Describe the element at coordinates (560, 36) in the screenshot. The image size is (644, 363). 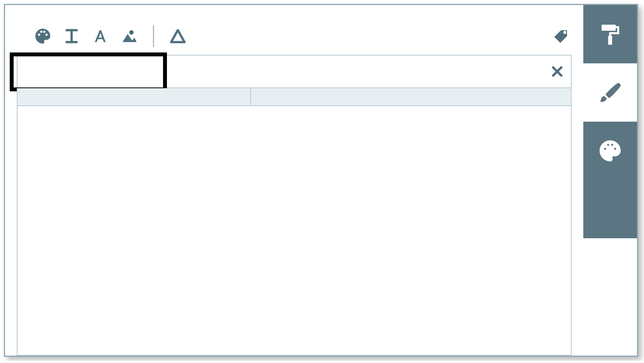
I see `tag-view-icon` at that location.